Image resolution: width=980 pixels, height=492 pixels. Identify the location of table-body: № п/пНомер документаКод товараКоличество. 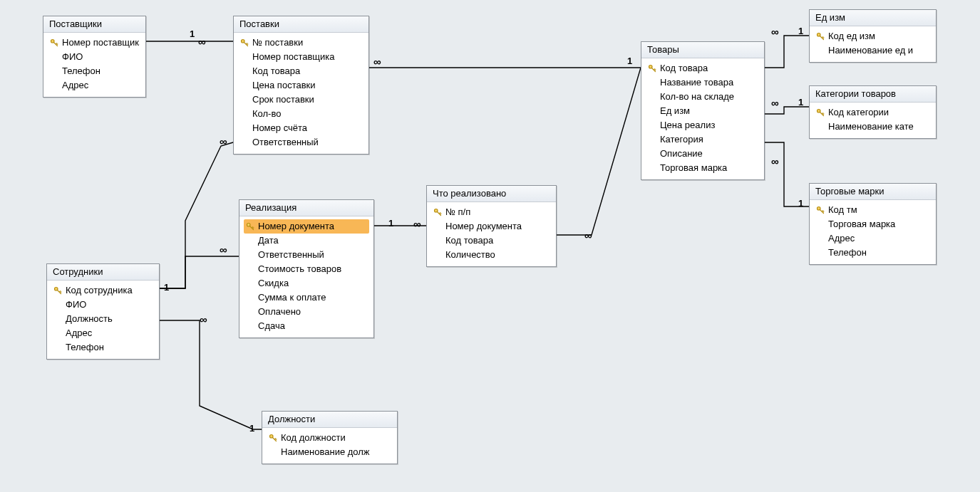
(492, 234).